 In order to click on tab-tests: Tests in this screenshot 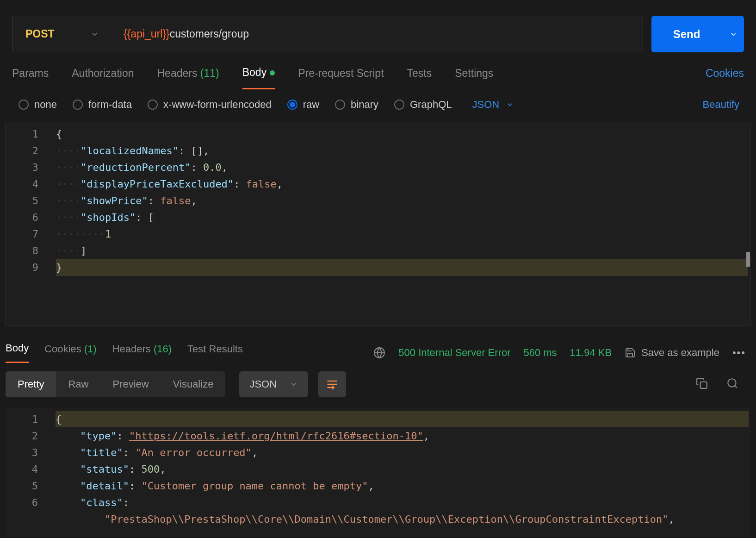, I will do `click(420, 78)`.